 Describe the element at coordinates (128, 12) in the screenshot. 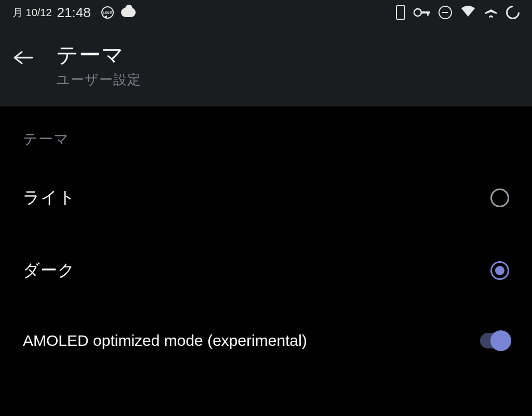

I see `cloud-icon` at that location.